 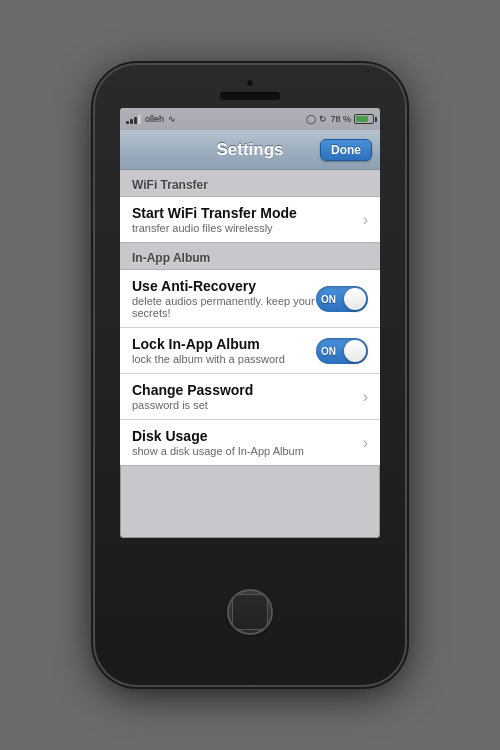 I want to click on row-lock-album-title: Lock In-App Album, so click(x=224, y=344).